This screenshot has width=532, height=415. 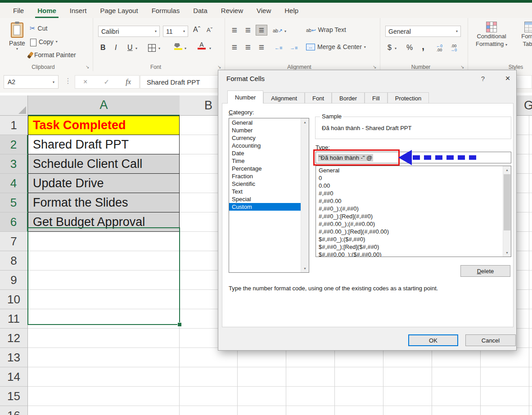 What do you see at coordinates (17, 49) in the screenshot?
I see `paste-dropdown-icon: ▾` at bounding box center [17, 49].